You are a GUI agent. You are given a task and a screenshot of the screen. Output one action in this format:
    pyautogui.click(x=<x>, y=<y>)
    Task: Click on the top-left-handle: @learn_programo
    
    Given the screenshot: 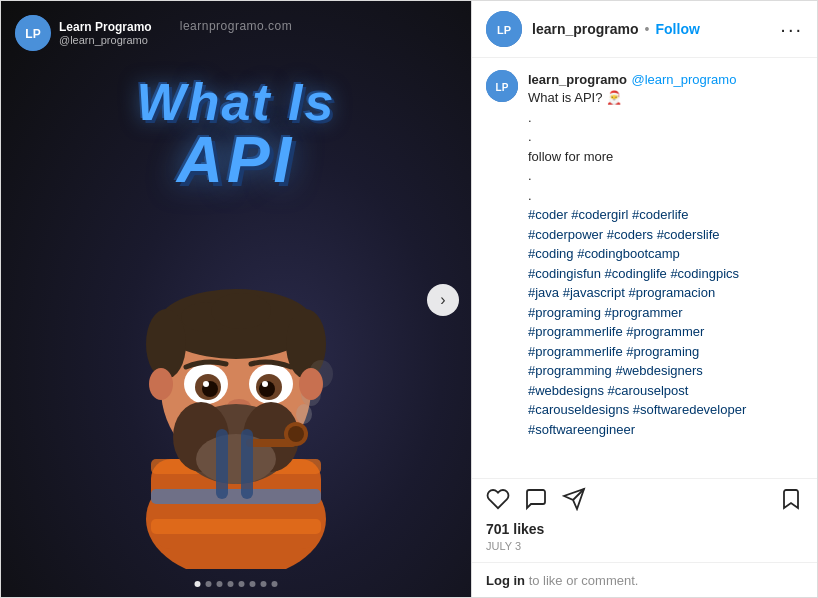 What is the action you would take?
    pyautogui.click(x=106, y=40)
    